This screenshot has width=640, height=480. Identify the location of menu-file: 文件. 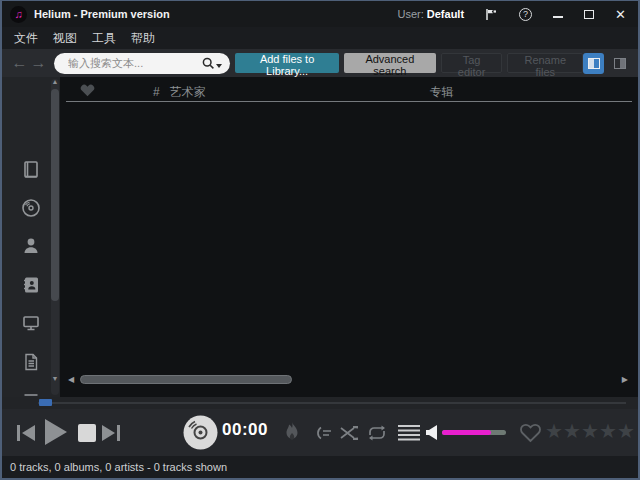
(26, 38).